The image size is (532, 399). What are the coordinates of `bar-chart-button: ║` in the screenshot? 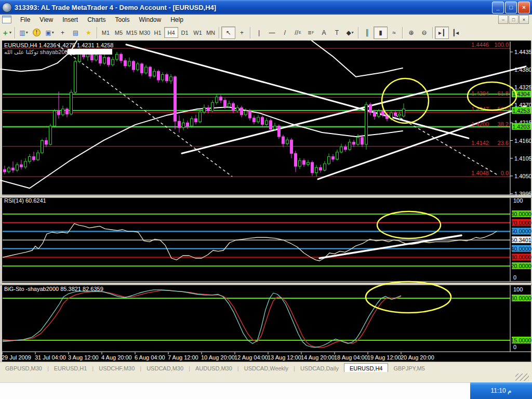 It's located at (367, 33).